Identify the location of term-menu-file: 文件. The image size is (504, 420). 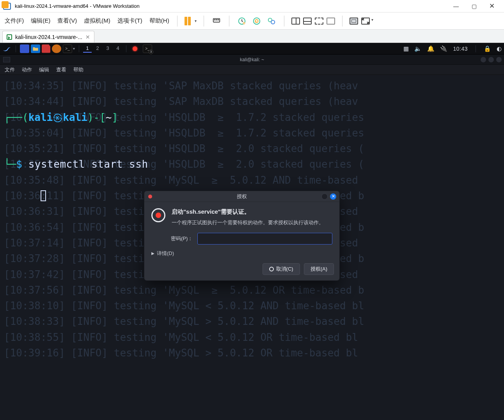
(10, 70).